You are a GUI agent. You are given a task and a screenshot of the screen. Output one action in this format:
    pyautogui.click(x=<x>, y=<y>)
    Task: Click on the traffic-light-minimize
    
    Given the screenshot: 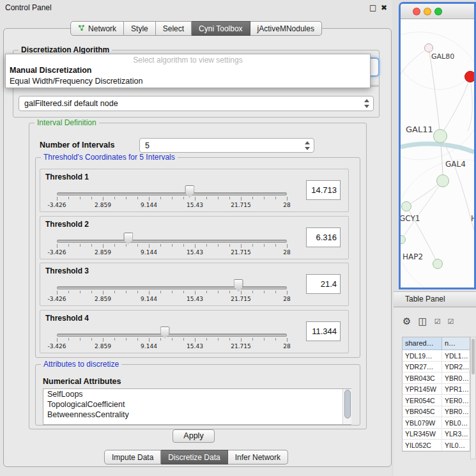 What is the action you would take?
    pyautogui.click(x=427, y=12)
    